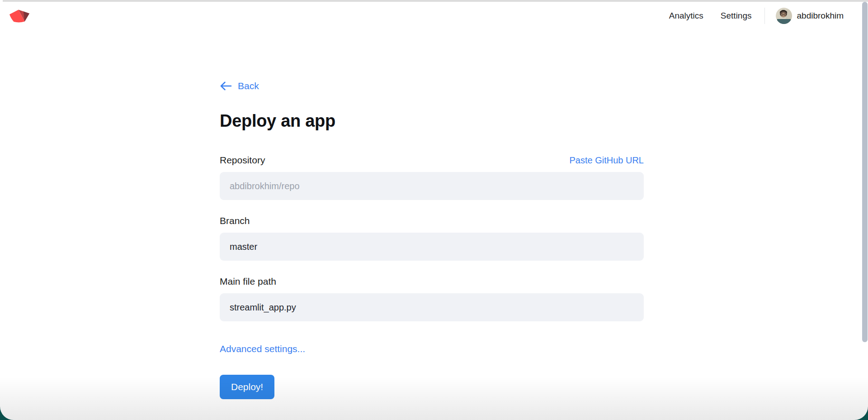  Describe the element at coordinates (784, 16) in the screenshot. I see `user-avatar` at that location.